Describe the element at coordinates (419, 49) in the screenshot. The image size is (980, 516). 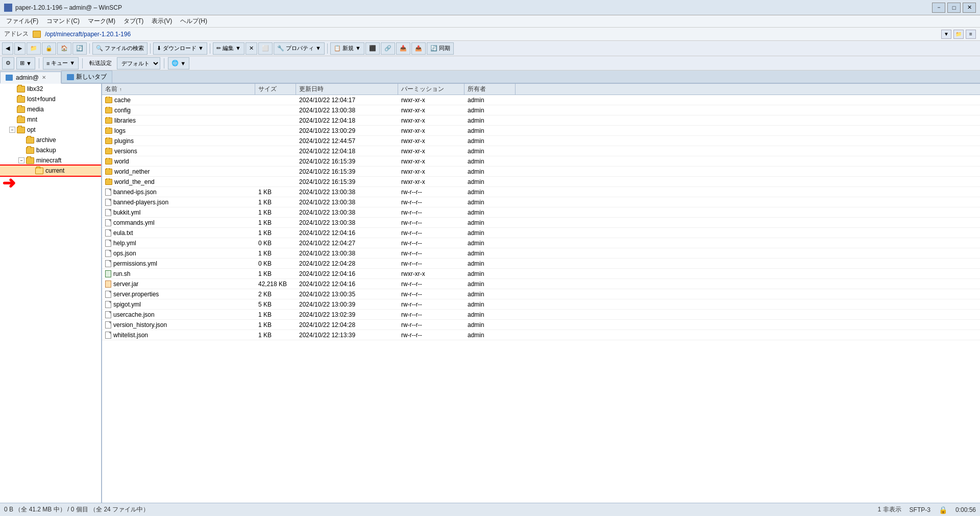
I see `upload-button: 📤` at that location.